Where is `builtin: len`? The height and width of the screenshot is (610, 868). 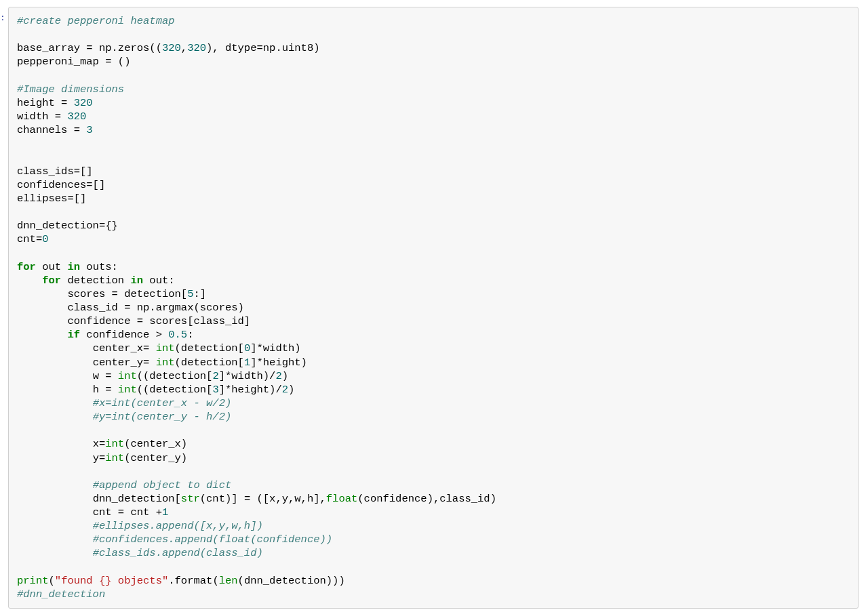
builtin: len is located at coordinates (229, 581).